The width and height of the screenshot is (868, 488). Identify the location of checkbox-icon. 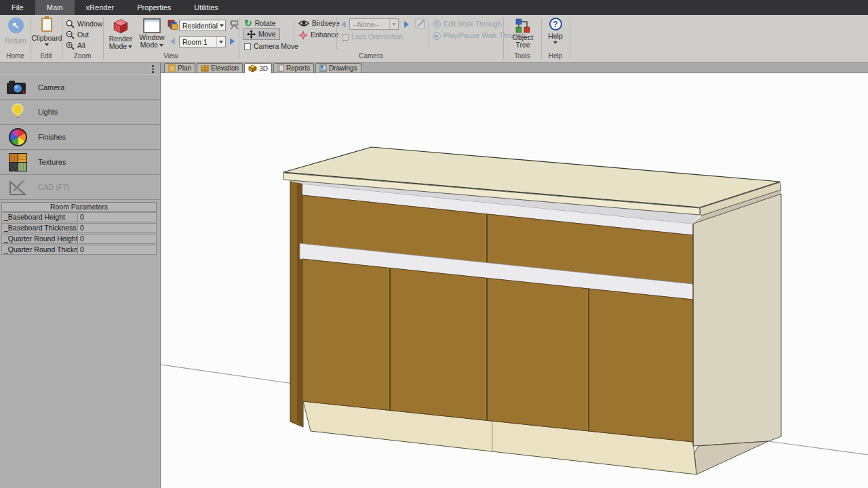
(345, 37).